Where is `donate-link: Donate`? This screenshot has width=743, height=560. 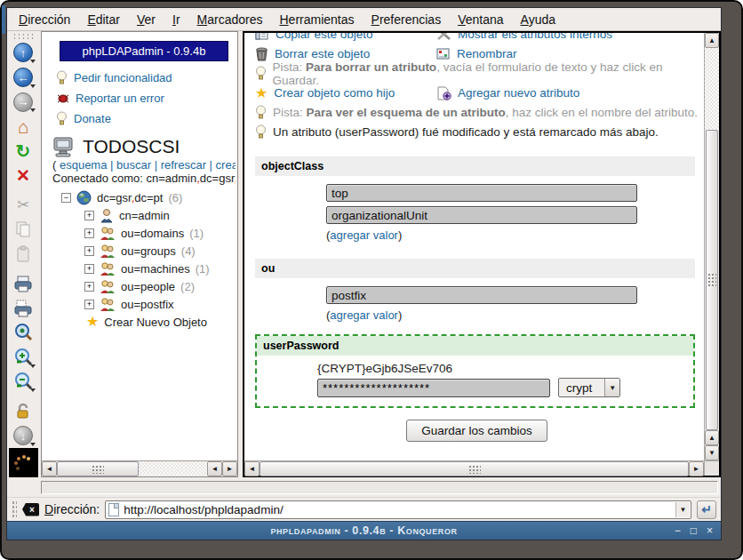 donate-link: Donate is located at coordinates (92, 119).